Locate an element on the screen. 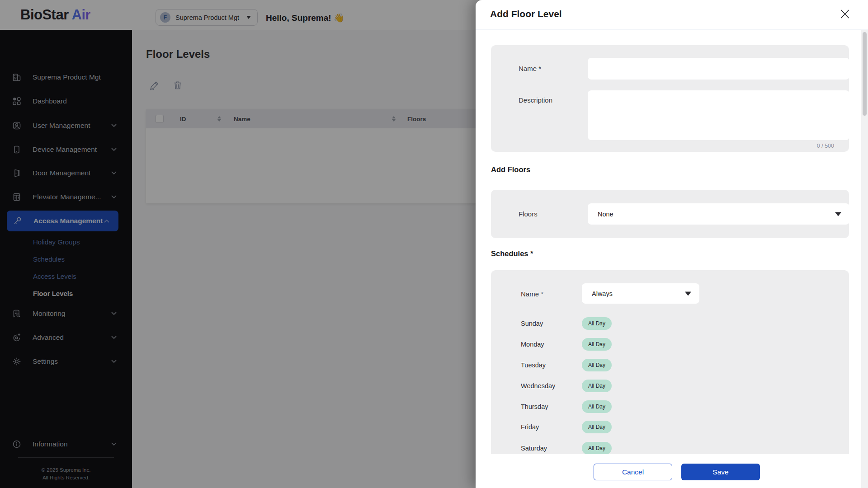  schedule-select-value: Always is located at coordinates (602, 294).